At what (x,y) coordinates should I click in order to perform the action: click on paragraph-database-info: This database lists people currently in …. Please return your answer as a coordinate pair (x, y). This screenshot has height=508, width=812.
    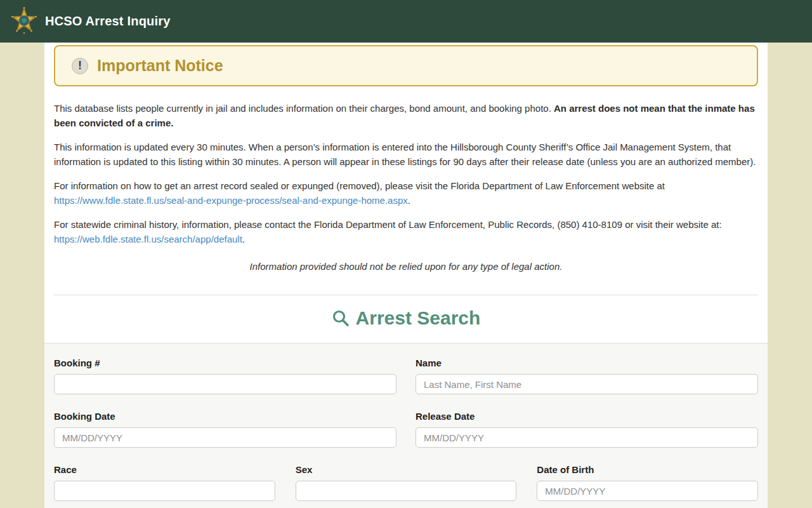
    Looking at the image, I should click on (406, 116).